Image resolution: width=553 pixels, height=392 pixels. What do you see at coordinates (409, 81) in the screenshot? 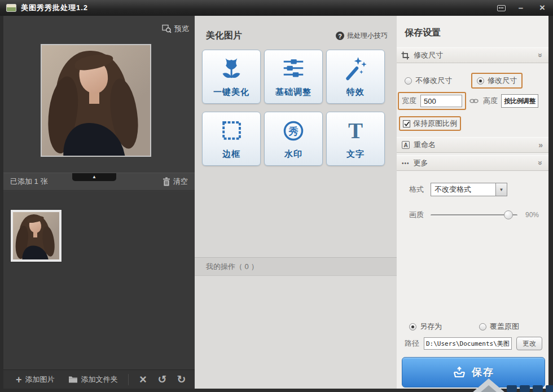
I see `no-resize-radio` at bounding box center [409, 81].